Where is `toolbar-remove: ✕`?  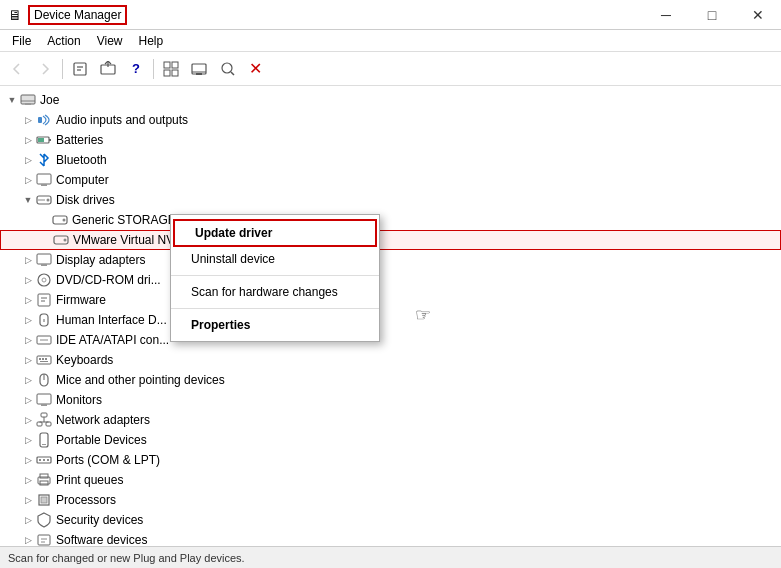 toolbar-remove: ✕ is located at coordinates (255, 69).